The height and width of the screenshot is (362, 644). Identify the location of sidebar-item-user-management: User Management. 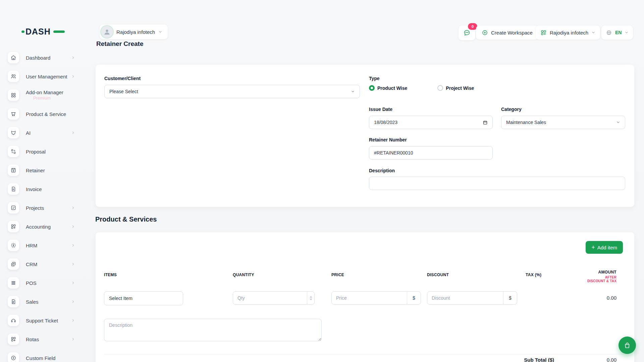
(42, 76).